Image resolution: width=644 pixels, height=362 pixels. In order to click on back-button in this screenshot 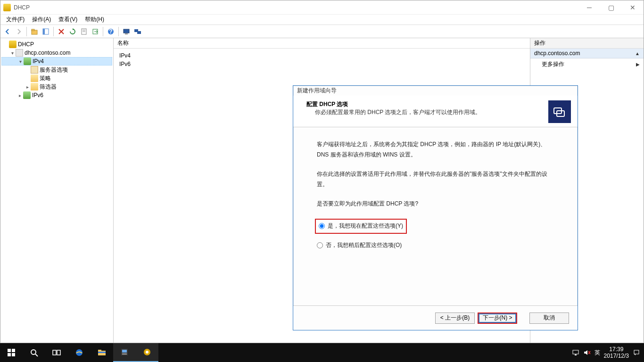, I will do `click(8, 32)`.